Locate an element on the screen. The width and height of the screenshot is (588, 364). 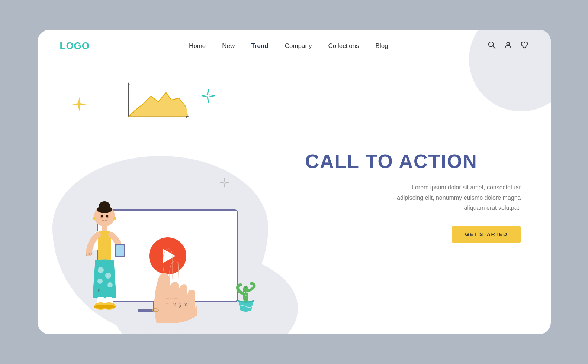
hero-title: CALL TO ACTION is located at coordinates (413, 161).